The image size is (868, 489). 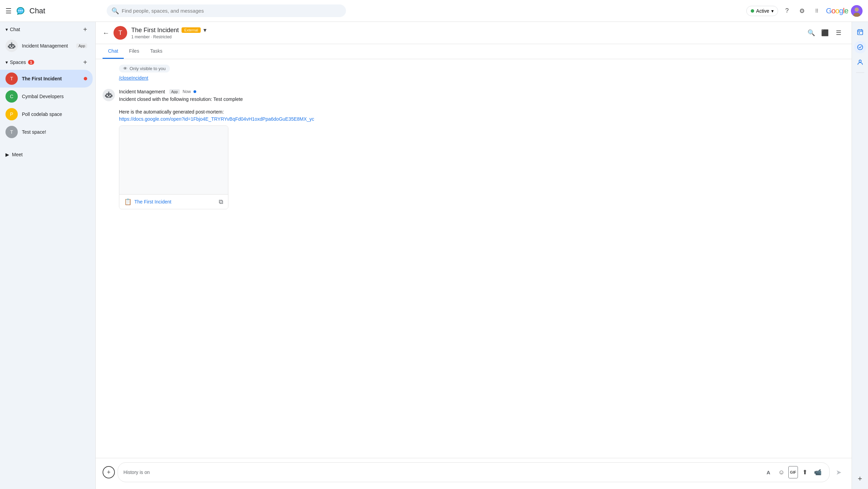 I want to click on help-button: ?, so click(x=787, y=11).